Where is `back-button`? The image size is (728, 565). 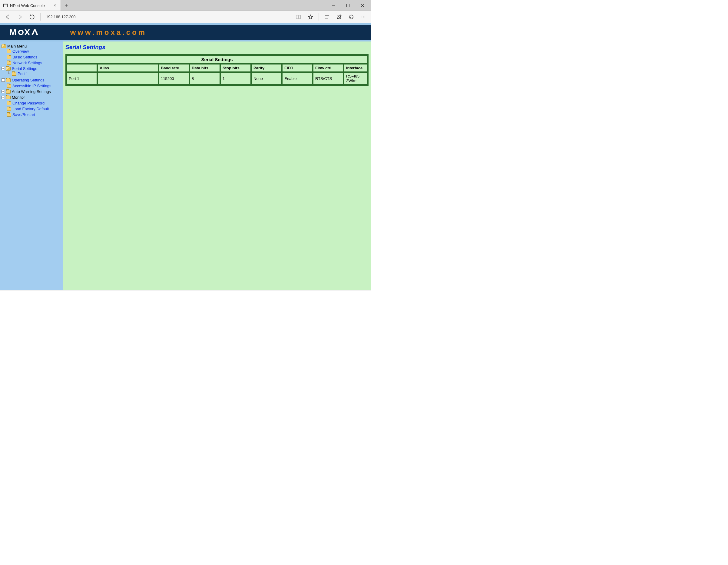 back-button is located at coordinates (8, 17).